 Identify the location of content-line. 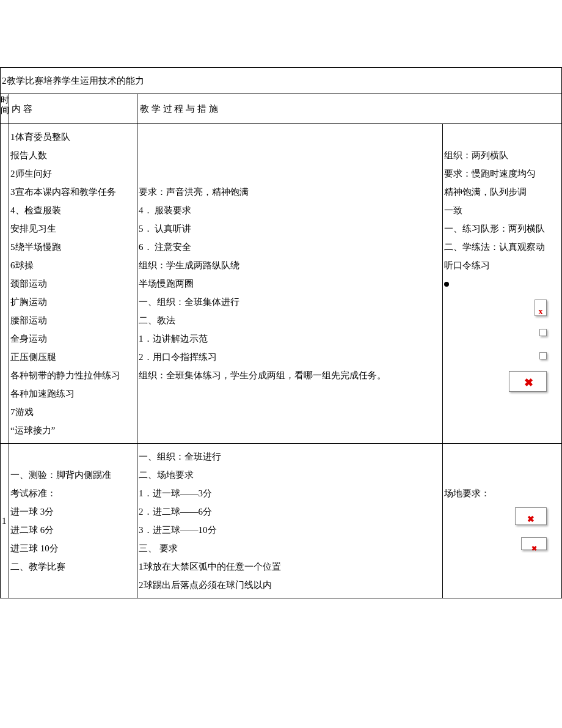
(72, 457).